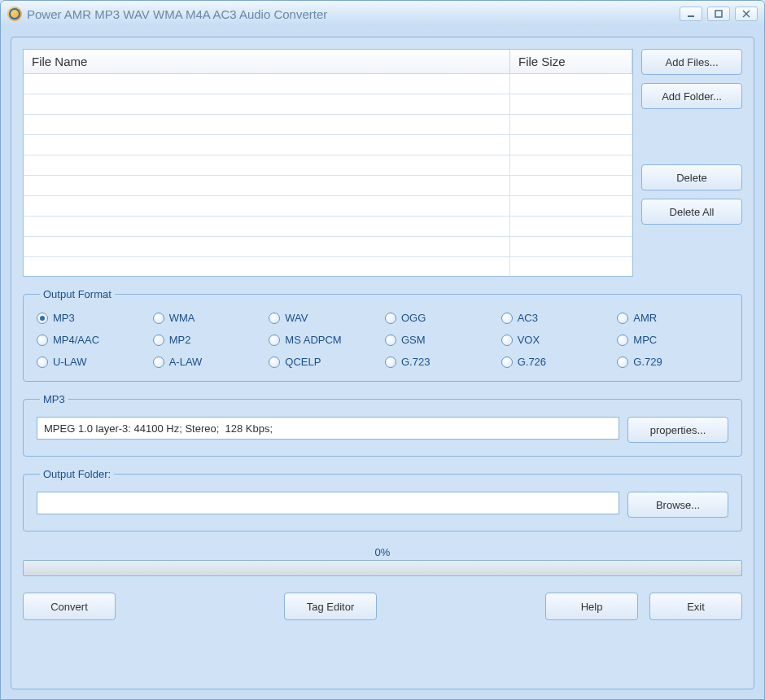 The height and width of the screenshot is (700, 765). Describe the element at coordinates (441, 317) in the screenshot. I see `format-radio-ogg: OGG` at that location.